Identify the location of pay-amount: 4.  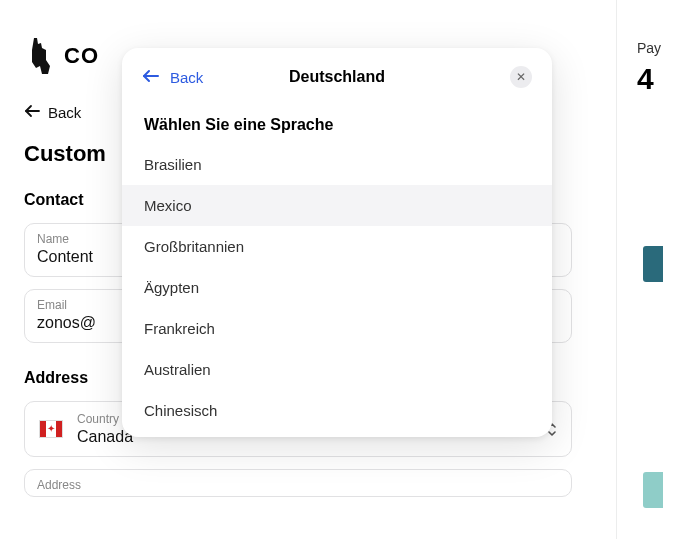
(659, 79).